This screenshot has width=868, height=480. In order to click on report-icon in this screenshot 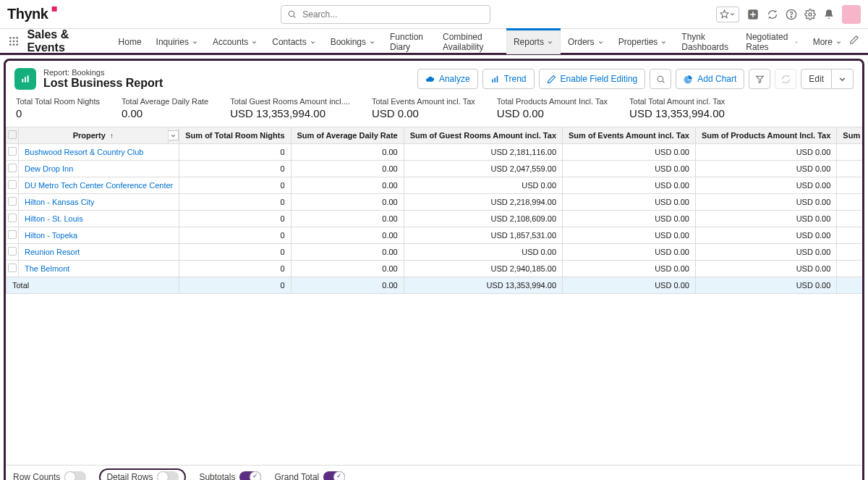, I will do `click(25, 79)`.